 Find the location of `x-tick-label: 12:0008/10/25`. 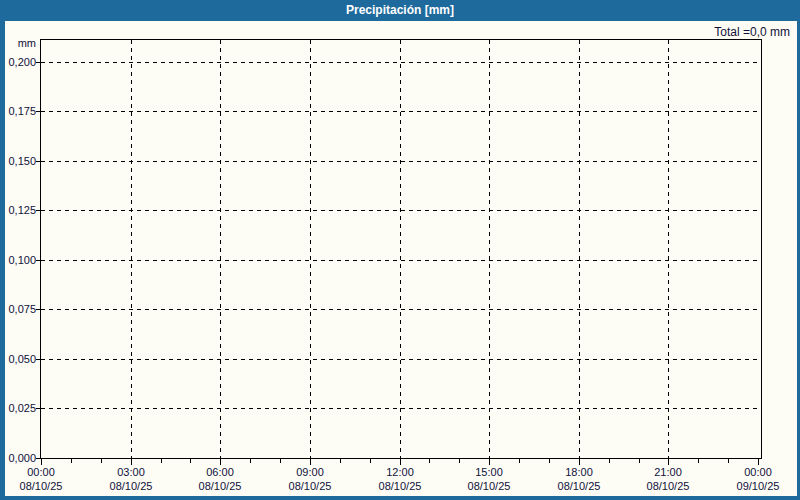

x-tick-label: 12:0008/10/25 is located at coordinates (400, 479).